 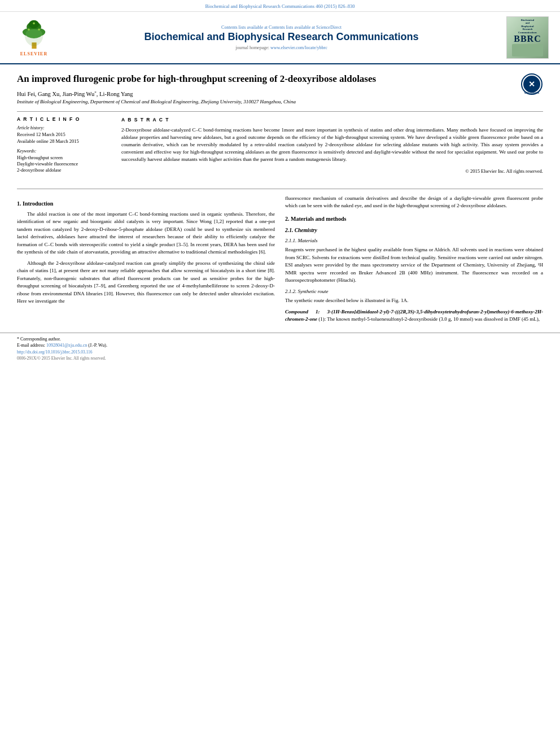 I want to click on history-label: Article history:, so click(x=65, y=128).